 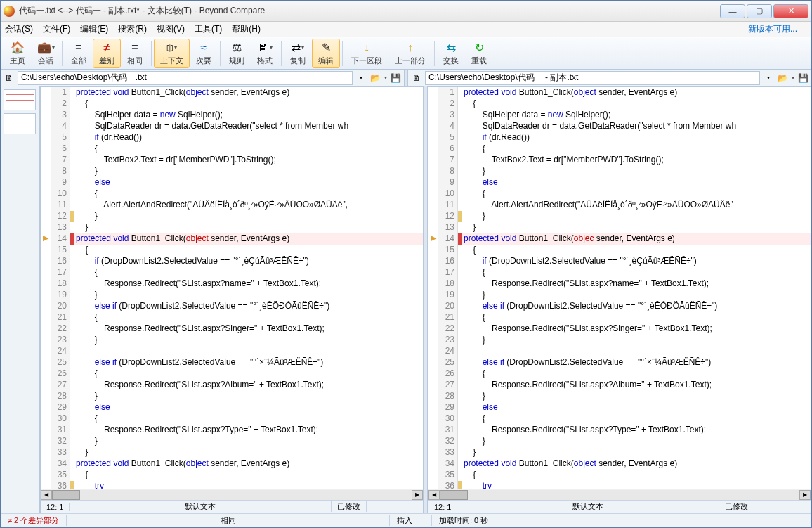 What do you see at coordinates (298, 53) in the screenshot?
I see `tb-copy: ⇄▾复制` at bounding box center [298, 53].